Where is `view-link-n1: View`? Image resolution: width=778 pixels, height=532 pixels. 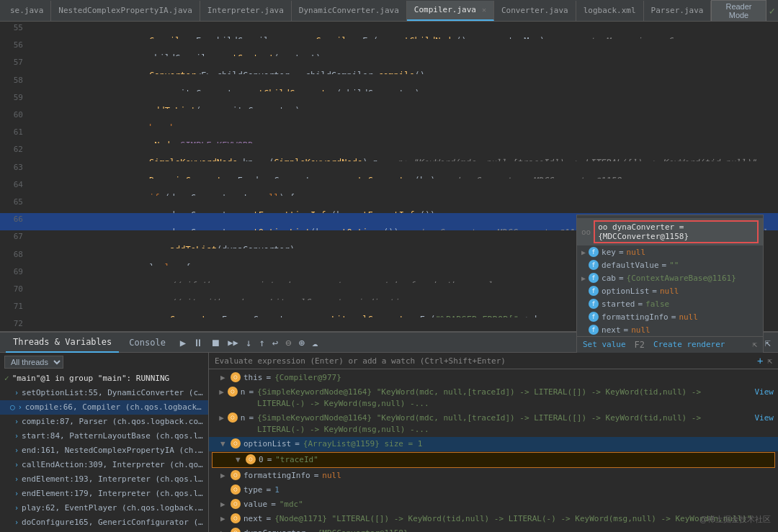 view-link-n1: View is located at coordinates (765, 392).